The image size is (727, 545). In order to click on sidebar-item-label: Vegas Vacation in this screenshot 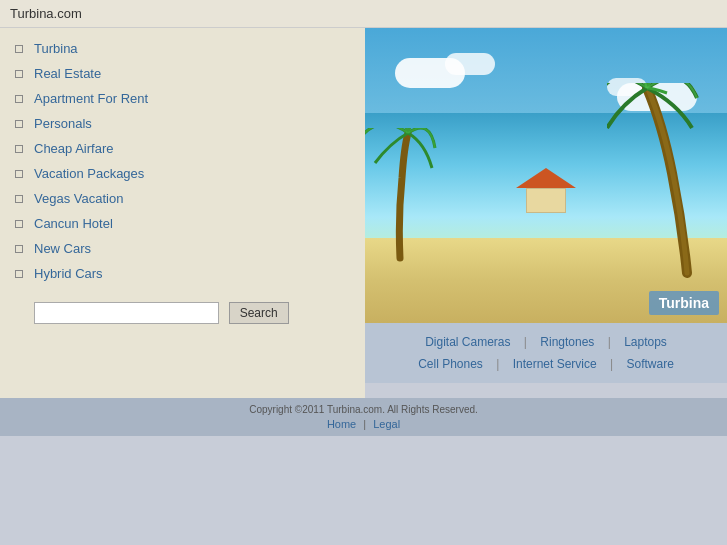, I will do `click(78, 198)`.